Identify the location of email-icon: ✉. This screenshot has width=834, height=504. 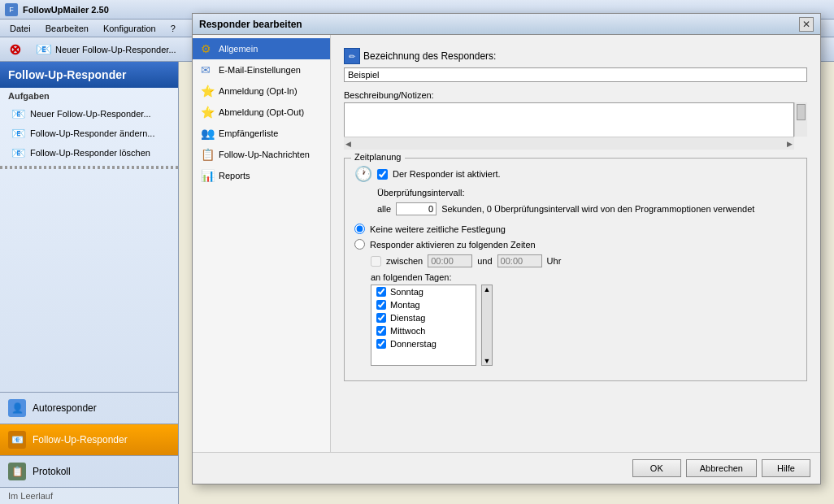
(207, 70).